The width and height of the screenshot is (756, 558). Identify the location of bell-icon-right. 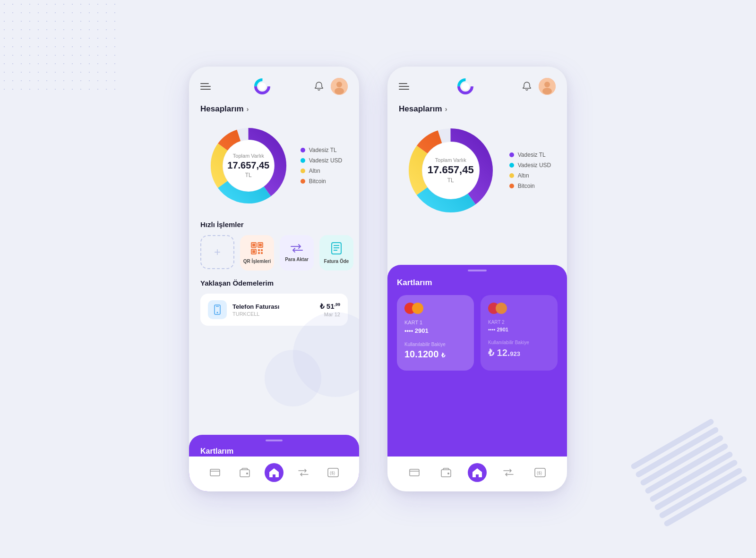
(527, 86).